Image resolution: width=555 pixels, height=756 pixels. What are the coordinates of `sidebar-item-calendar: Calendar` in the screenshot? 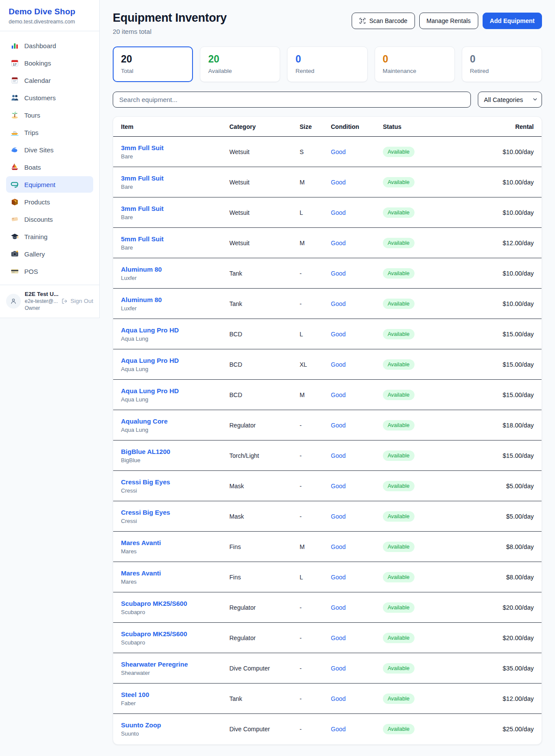 It's located at (49, 80).